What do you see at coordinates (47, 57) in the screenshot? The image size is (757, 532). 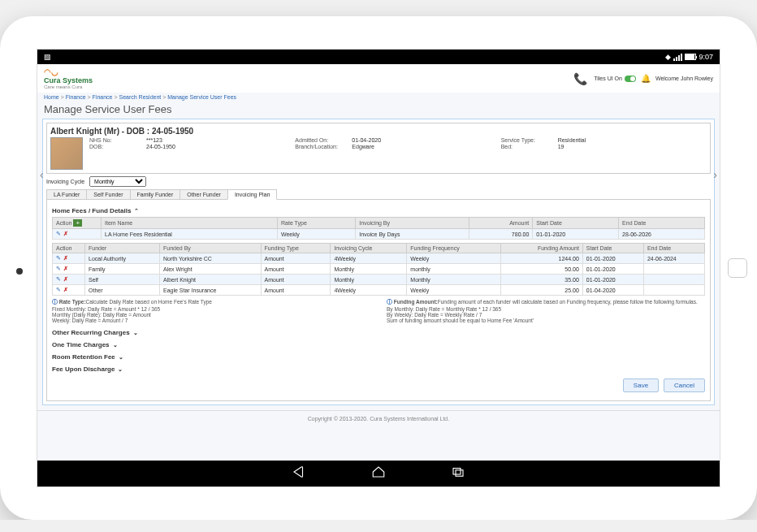 I see `screenshot-icon: ▧` at bounding box center [47, 57].